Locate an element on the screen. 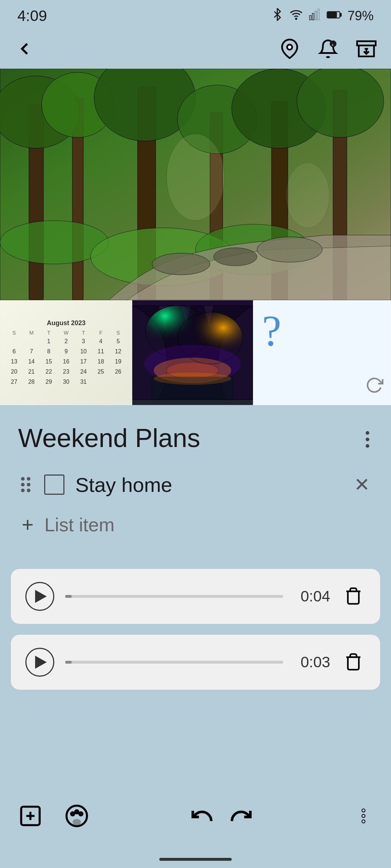  cal-header: W is located at coordinates (66, 333).